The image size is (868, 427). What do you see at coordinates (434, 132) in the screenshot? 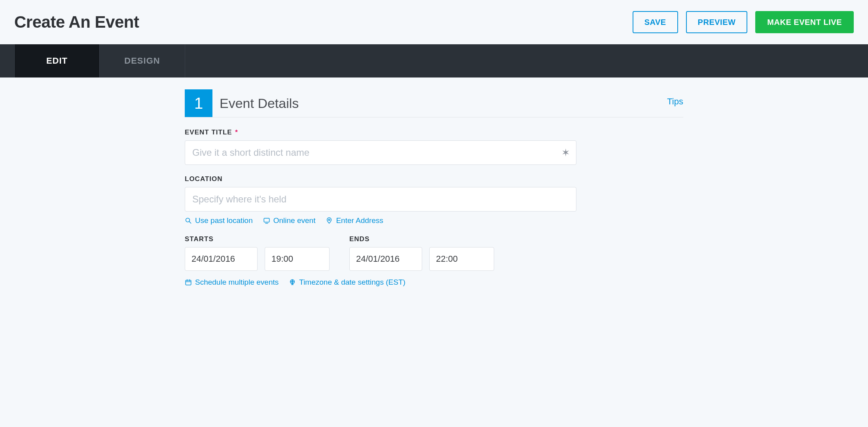
I see `event-title-label: EVENT TITLE *` at bounding box center [434, 132].